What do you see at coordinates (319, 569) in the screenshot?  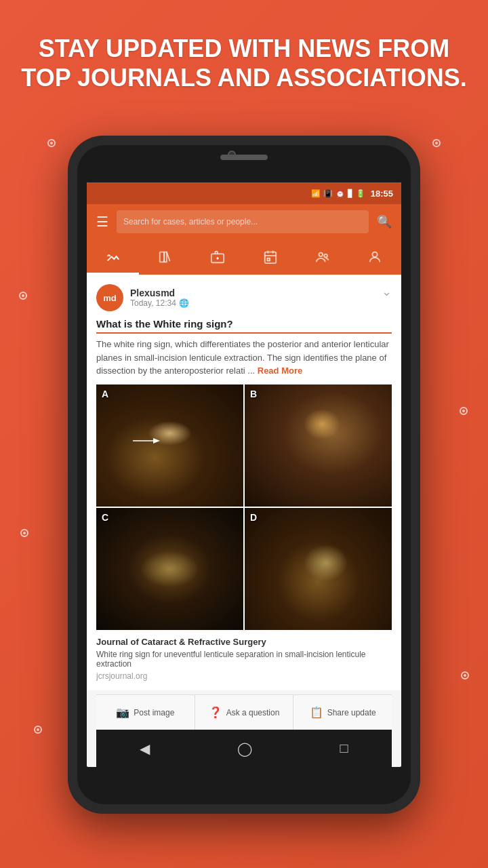 I see `image-d: D` at bounding box center [319, 569].